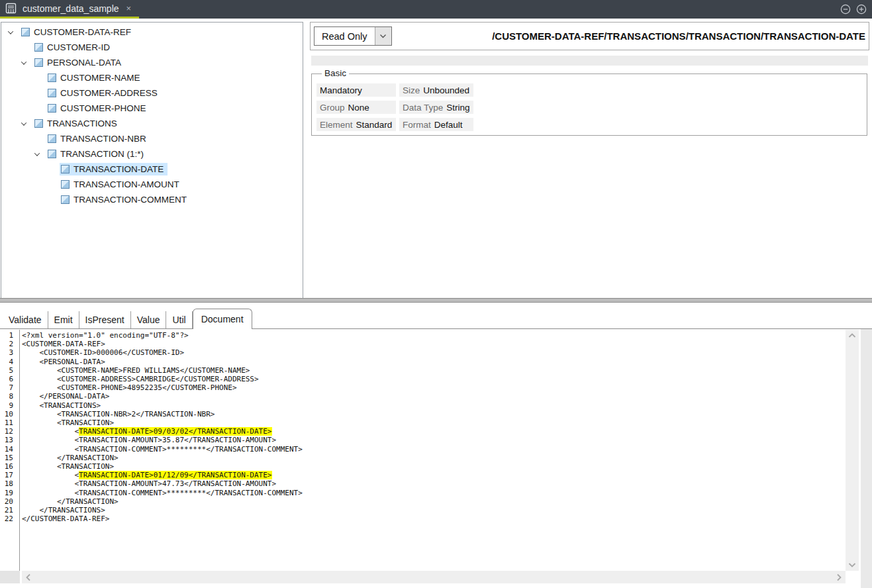 The image size is (872, 588). Describe the element at coordinates (422, 352) in the screenshot. I see `code-line: 3 <CUSTOMER-ID>000006</CUSTOMER-ID>` at that location.